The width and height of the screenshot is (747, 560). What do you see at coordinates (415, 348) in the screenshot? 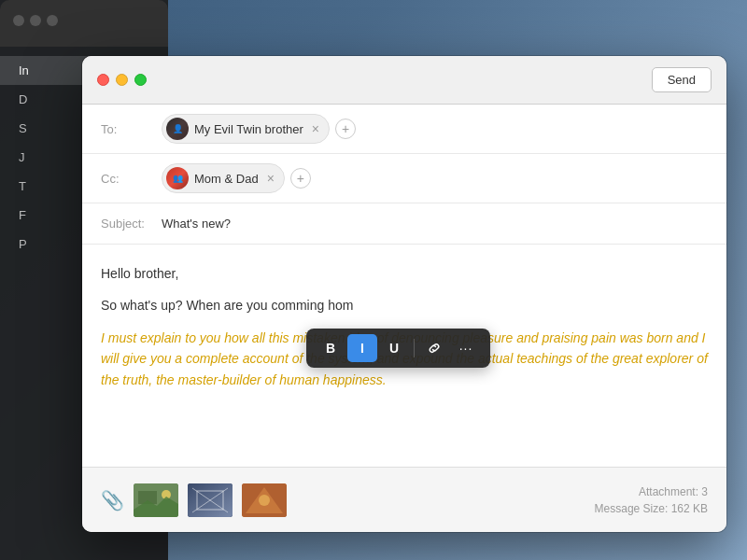
I see `toolbar-divider` at bounding box center [415, 348].